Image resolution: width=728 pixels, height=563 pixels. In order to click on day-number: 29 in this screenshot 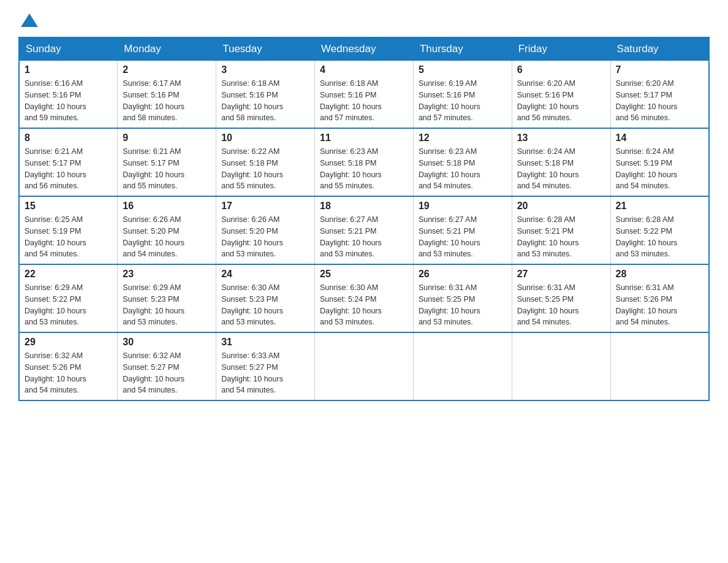, I will do `click(69, 342)`.